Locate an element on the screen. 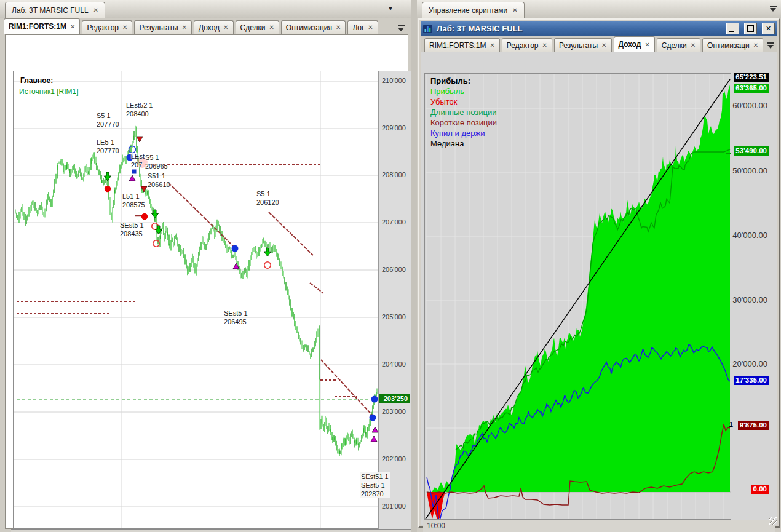 Image resolution: width=781 pixels, height=532 pixels. y-axis-label: 207'000 is located at coordinates (394, 222).